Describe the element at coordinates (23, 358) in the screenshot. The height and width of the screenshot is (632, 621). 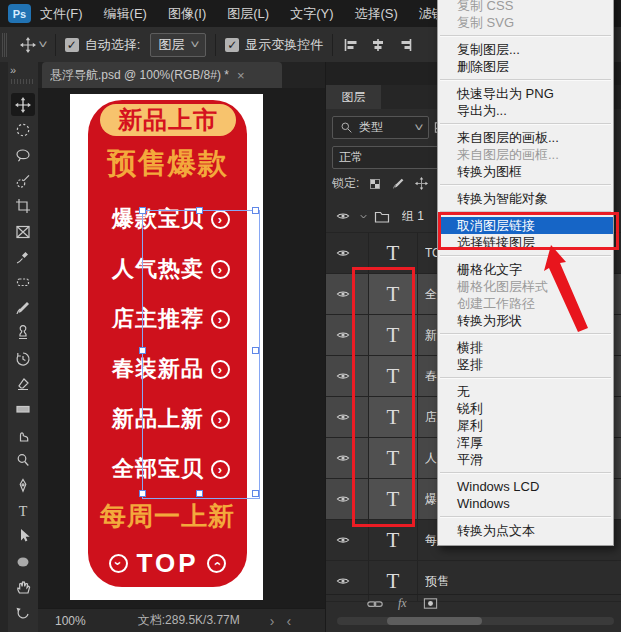
I see `history-brush-tool: .f{fill:#c9c9c9;stroke:none;}` at that location.